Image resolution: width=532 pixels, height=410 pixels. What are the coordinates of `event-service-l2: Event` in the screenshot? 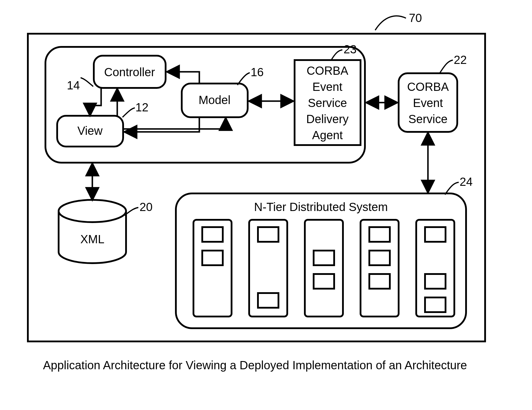 It's located at (428, 103).